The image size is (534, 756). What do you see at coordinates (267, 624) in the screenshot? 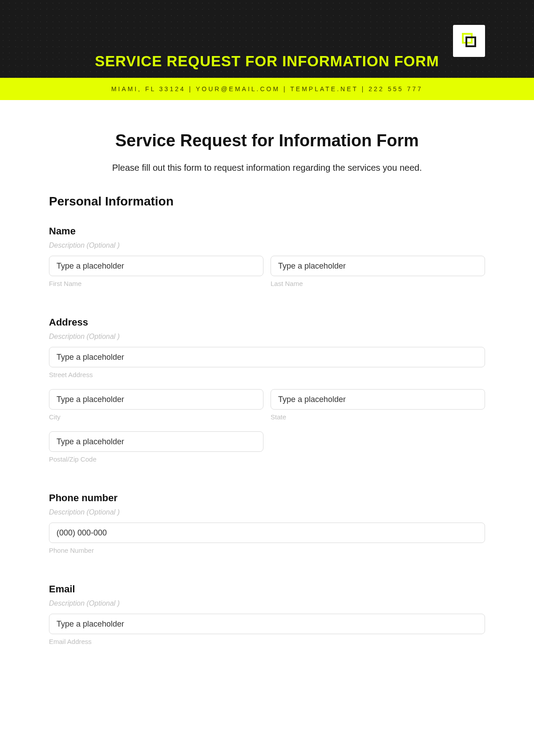
I see `email-address-input` at bounding box center [267, 624].